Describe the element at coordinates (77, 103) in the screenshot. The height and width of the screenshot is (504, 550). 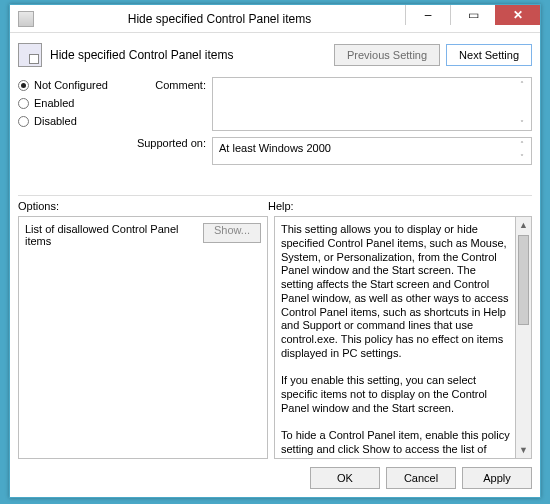
I see `radio-enabled: Enabled` at that location.